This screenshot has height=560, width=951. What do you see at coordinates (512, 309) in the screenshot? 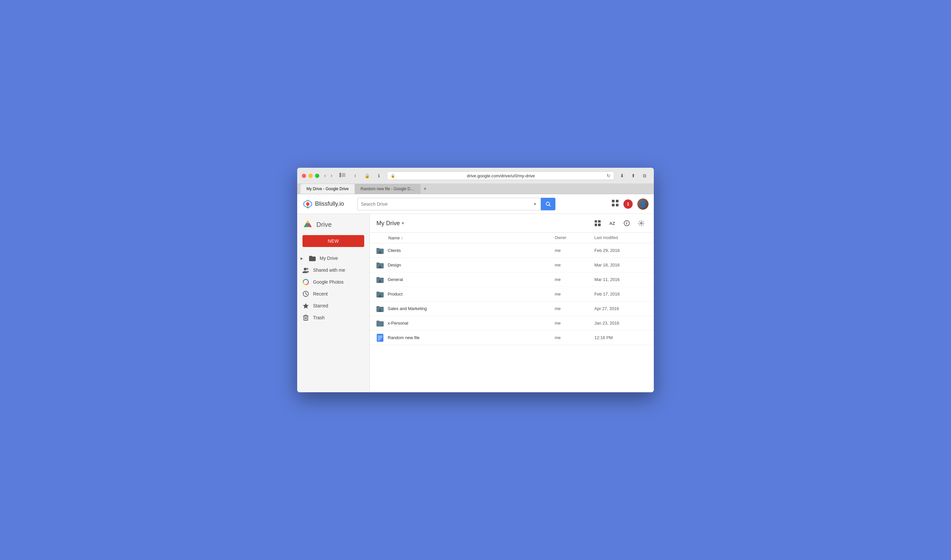
I see `table-row: Sales and Marketing me Apr 27, 2016` at bounding box center [512, 309].